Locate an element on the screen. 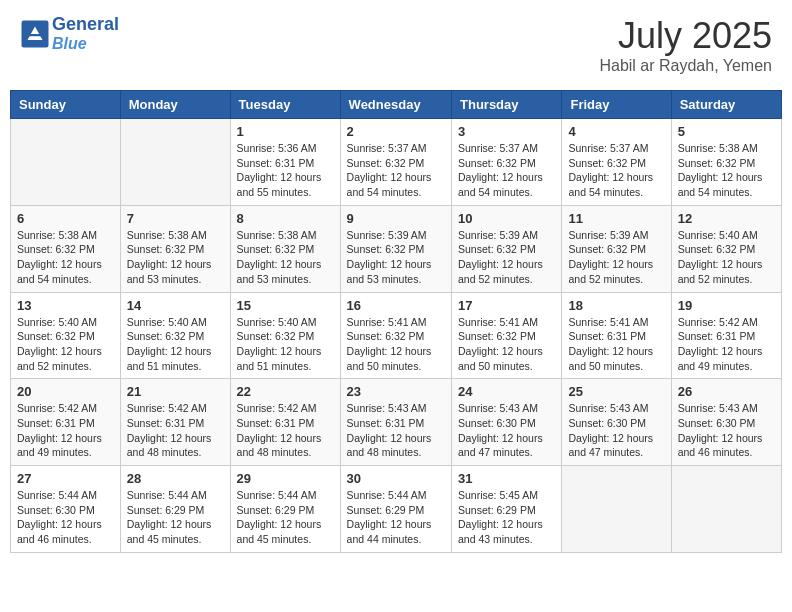  day-header-monday: Monday is located at coordinates (175, 105).